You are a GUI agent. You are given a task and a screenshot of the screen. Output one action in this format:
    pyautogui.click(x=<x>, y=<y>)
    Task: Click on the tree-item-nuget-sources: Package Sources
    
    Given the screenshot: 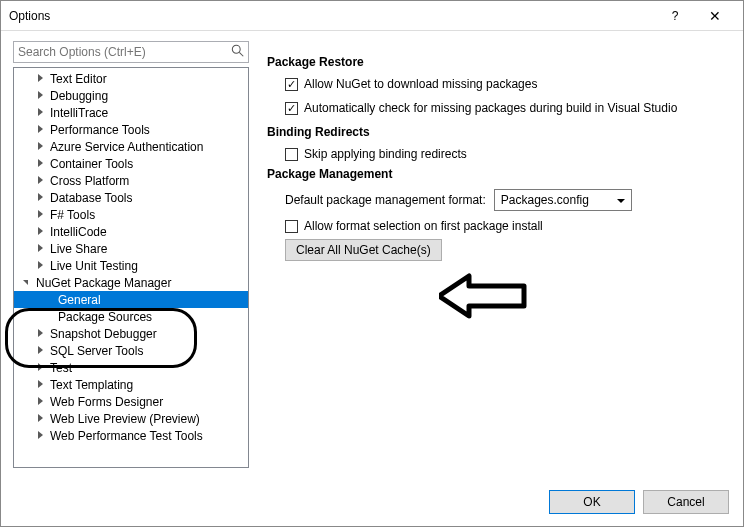 What is the action you would take?
    pyautogui.click(x=131, y=316)
    